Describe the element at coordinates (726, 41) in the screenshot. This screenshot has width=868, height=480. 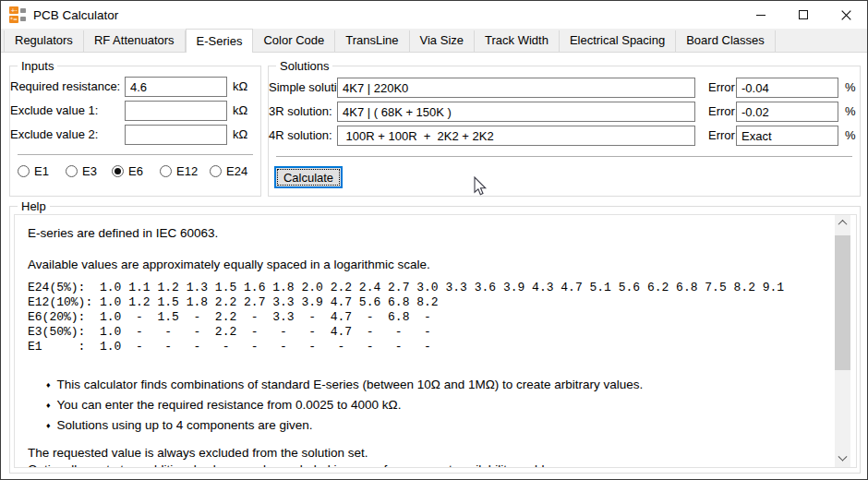
I see `tab-board-classes: Board Classes` at that location.